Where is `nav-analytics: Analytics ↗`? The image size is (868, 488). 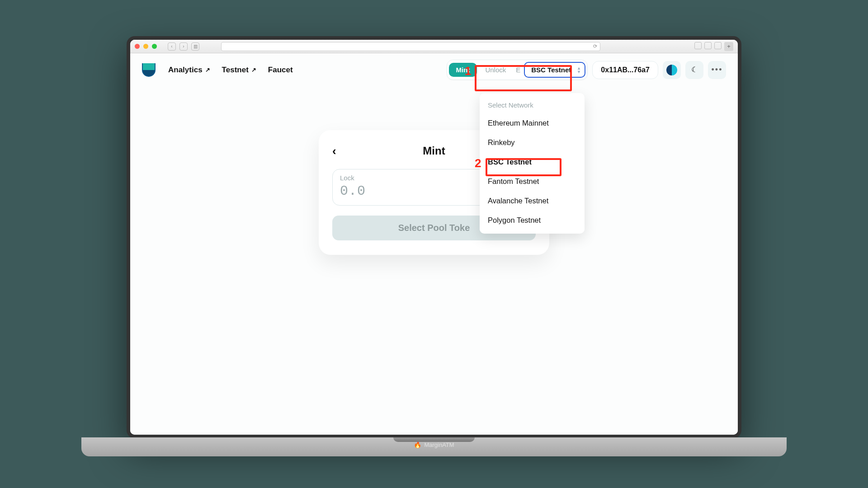 nav-analytics: Analytics ↗ is located at coordinates (189, 70).